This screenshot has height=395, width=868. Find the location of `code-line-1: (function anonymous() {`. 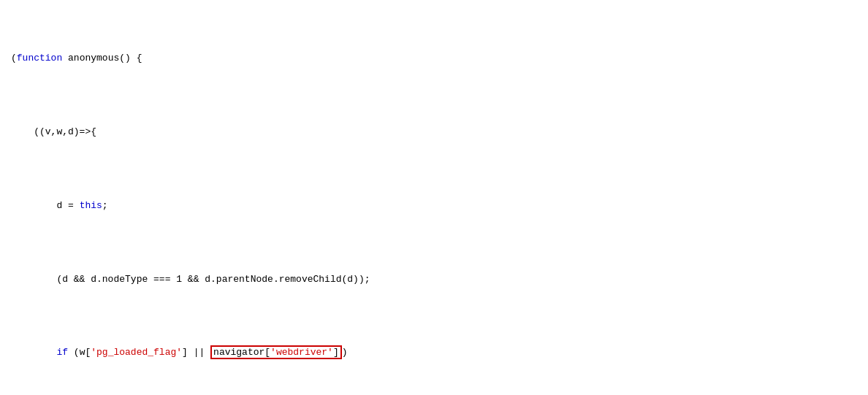

code-line-1: (function anonymous() { is located at coordinates (434, 58).